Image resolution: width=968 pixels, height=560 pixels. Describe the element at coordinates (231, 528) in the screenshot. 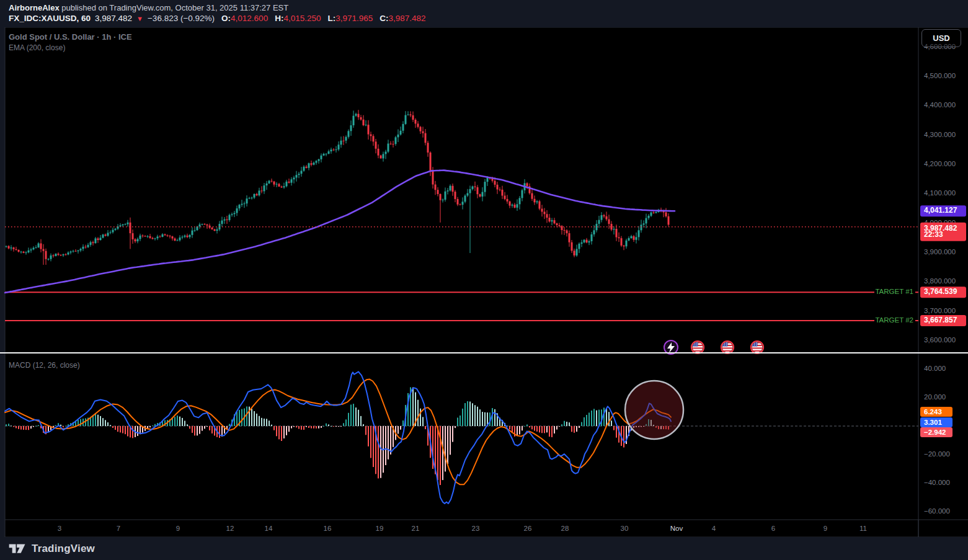

I see `time-tick-label: 12` at that location.